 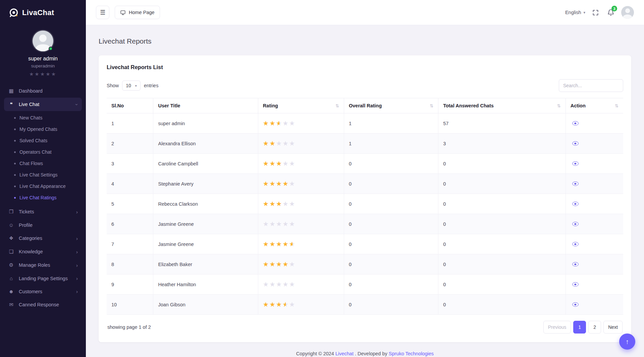 I want to click on sidebar-subitem-operators-chat: Operators Chat, so click(x=43, y=152).